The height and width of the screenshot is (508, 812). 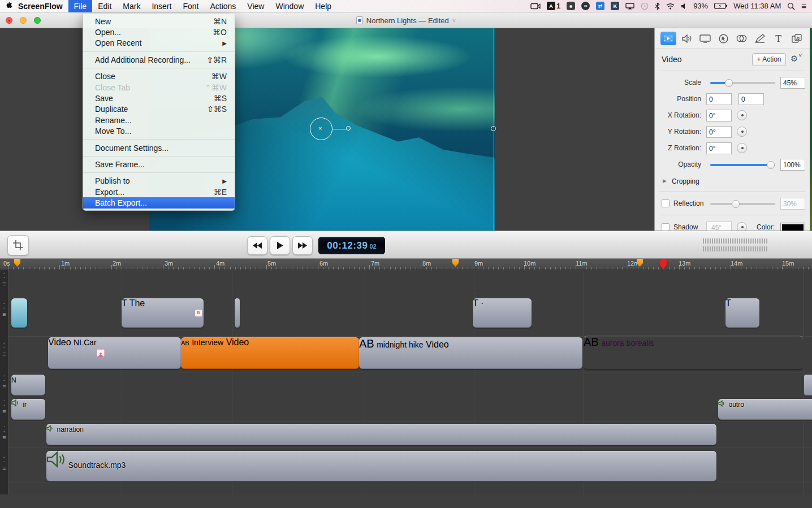 What do you see at coordinates (743, 204) in the screenshot?
I see `reflection-slider` at bounding box center [743, 204].